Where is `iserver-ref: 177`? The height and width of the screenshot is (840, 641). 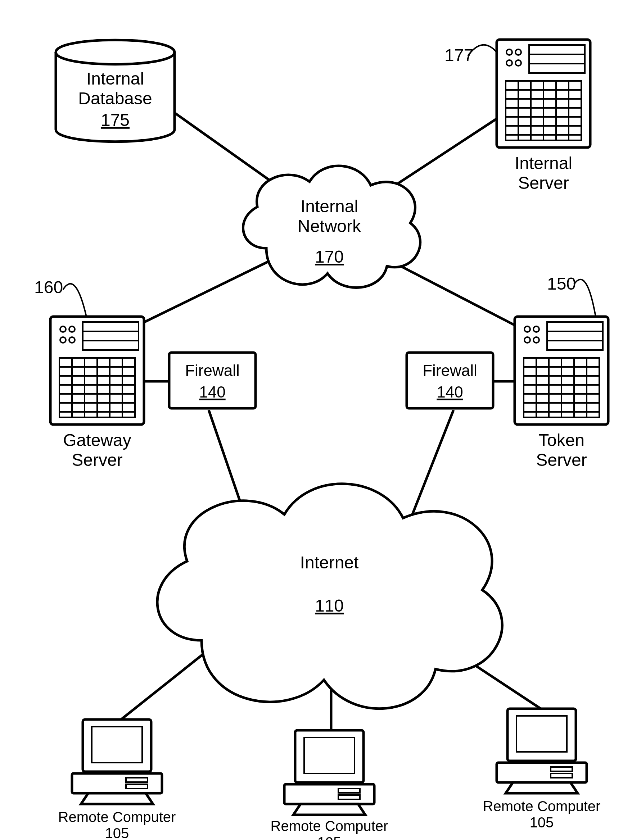
iserver-ref: 177 is located at coordinates (459, 55).